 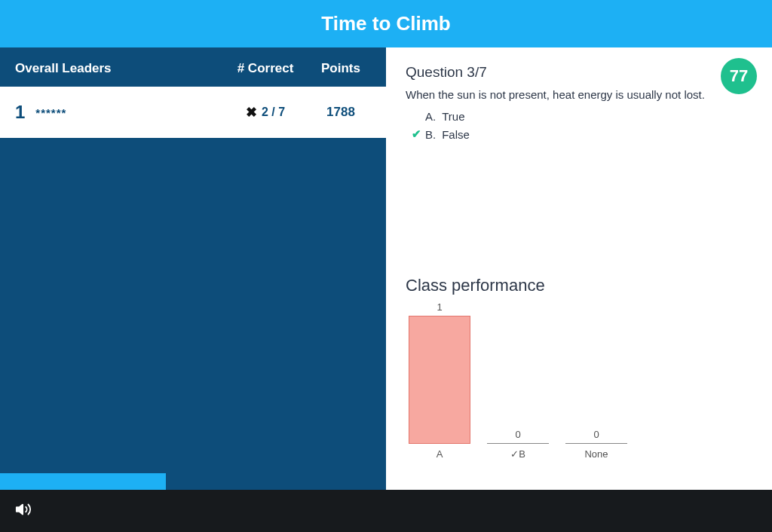 I want to click on leader-name: ******, so click(x=128, y=113).